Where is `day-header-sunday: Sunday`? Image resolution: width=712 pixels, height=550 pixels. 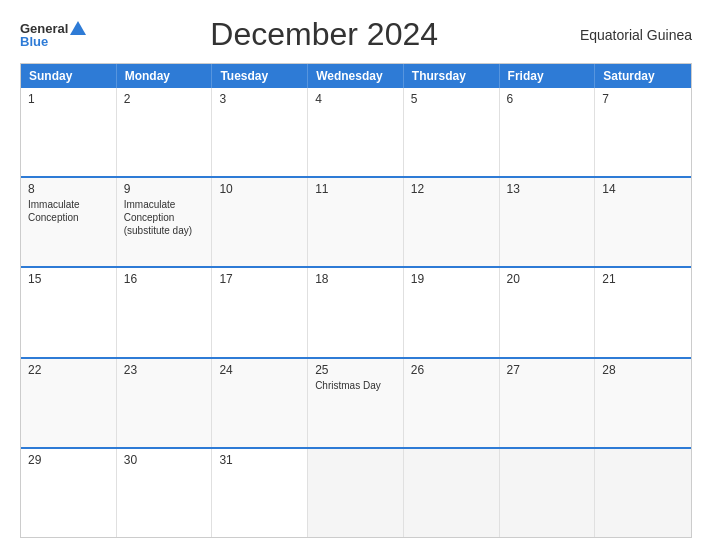 day-header-sunday: Sunday is located at coordinates (69, 76).